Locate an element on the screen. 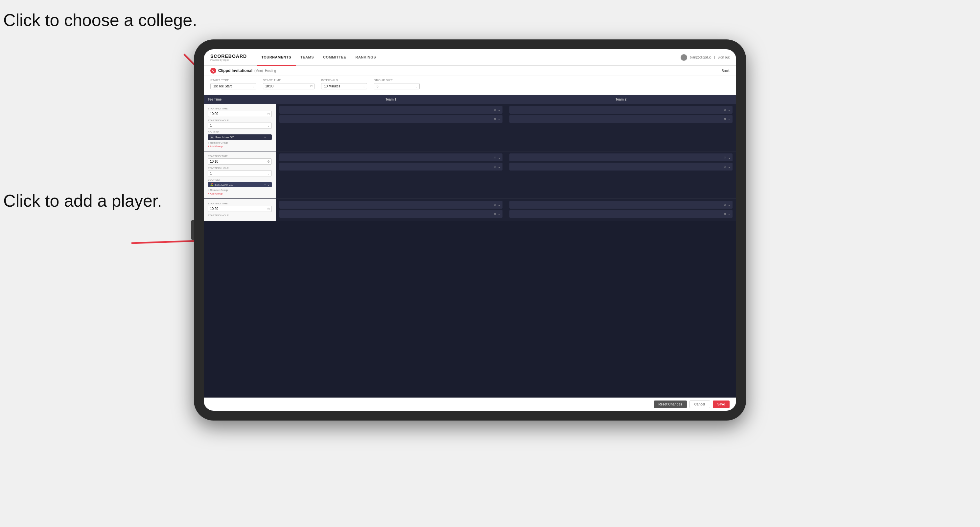  intervals-select: 10 Minutes 5 Minutes is located at coordinates (344, 86).